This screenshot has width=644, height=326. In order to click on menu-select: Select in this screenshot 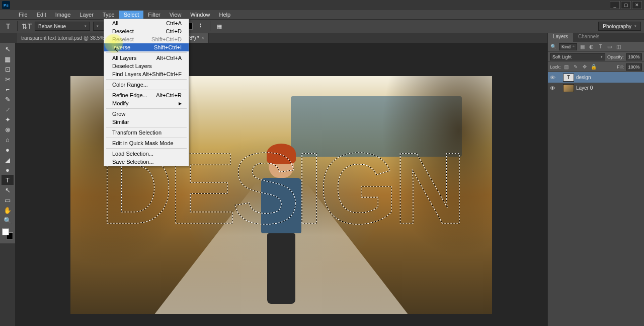, I will do `click(132, 15)`.